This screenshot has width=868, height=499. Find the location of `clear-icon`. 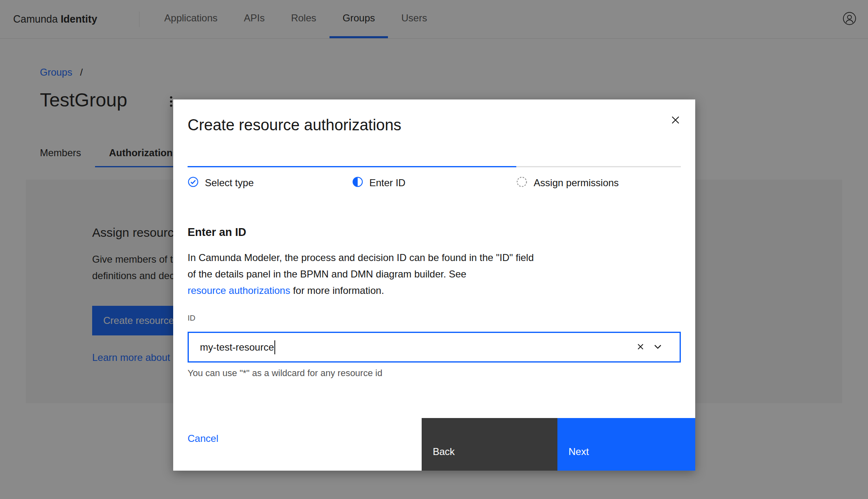

clear-icon is located at coordinates (641, 347).